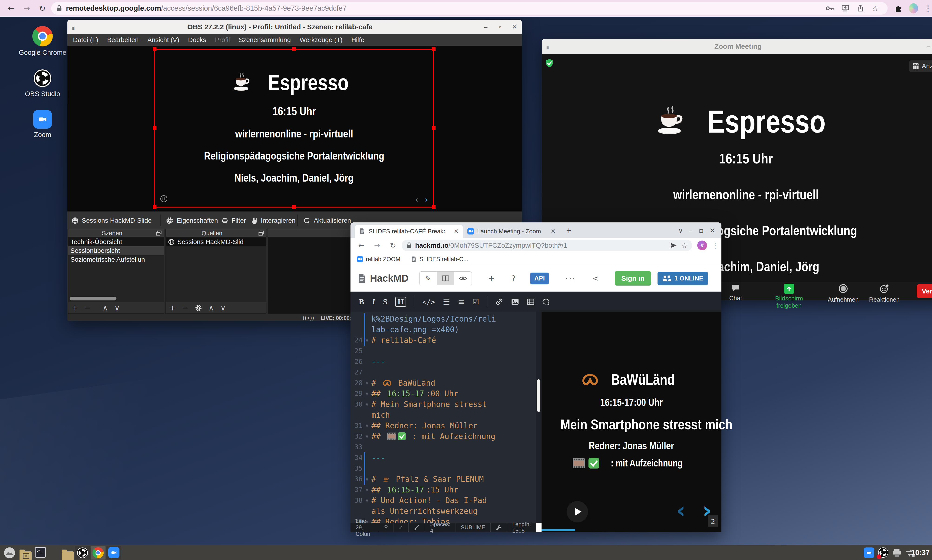 This screenshot has height=560, width=932. I want to click on source-gear-icon, so click(199, 308).